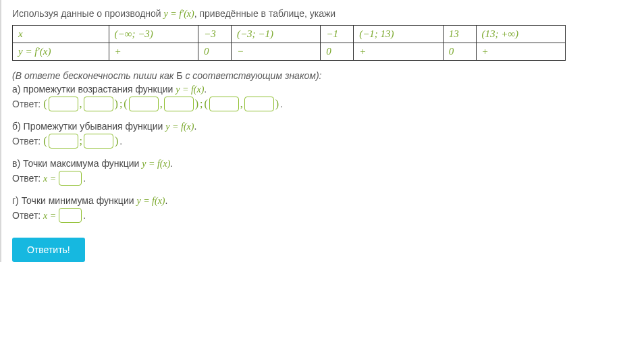 This screenshot has width=644, height=347. Describe the element at coordinates (398, 34) in the screenshot. I see `cell-interval: (−1; 13)` at that location.